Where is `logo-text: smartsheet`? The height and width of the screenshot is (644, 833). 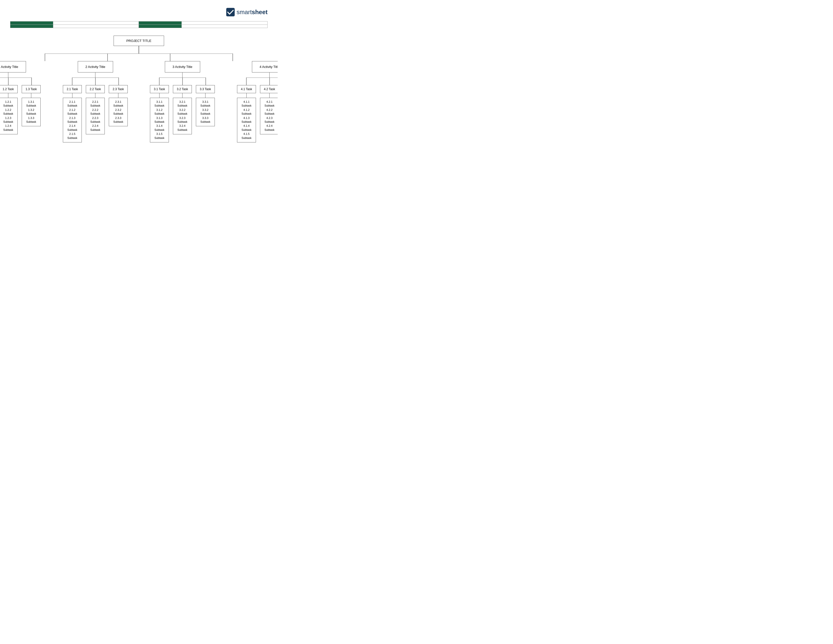
logo-text: smartsheet is located at coordinates (252, 12).